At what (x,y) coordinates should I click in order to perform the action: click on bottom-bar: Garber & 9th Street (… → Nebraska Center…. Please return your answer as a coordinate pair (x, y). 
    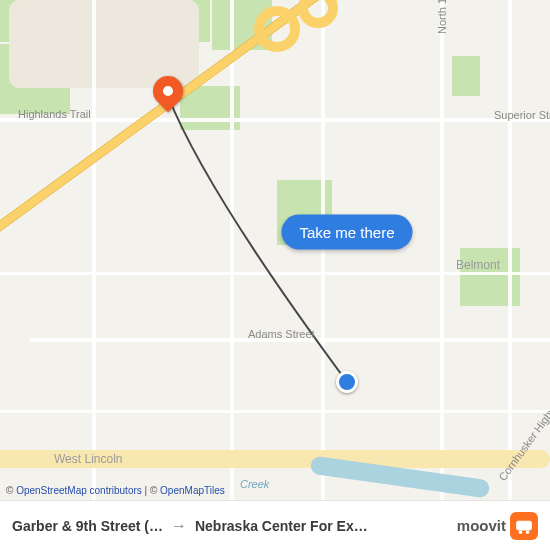
    Looking at the image, I should click on (275, 525).